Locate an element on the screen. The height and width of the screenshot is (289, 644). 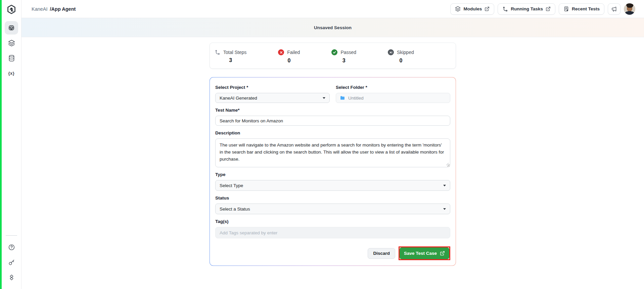
session-banner: Unsaved Session is located at coordinates (333, 27).